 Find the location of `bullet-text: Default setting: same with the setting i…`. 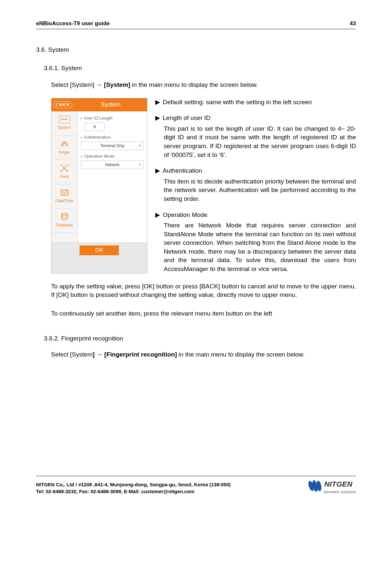

bullet-text: Default setting: same with the setting i… is located at coordinates (259, 102).